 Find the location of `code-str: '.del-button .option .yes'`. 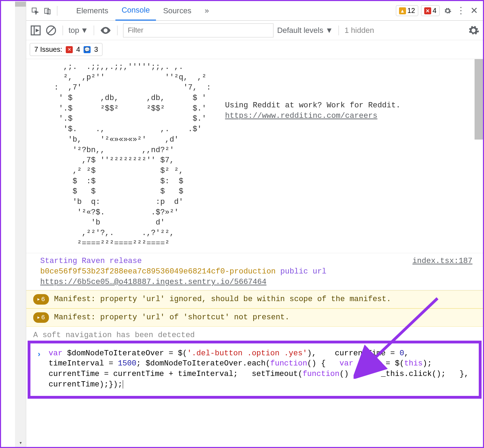

code-str: '.del-button .option .yes' is located at coordinates (247, 353).